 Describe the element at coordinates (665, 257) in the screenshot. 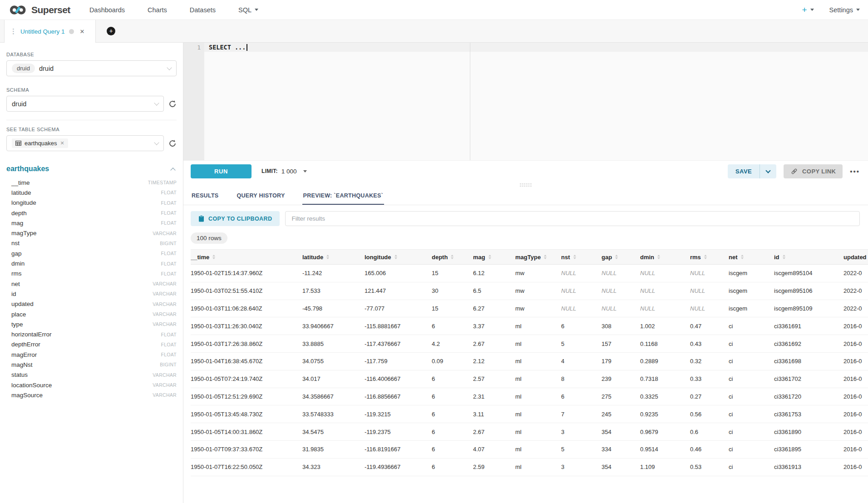

I see `grid-column-header: dmin` at that location.